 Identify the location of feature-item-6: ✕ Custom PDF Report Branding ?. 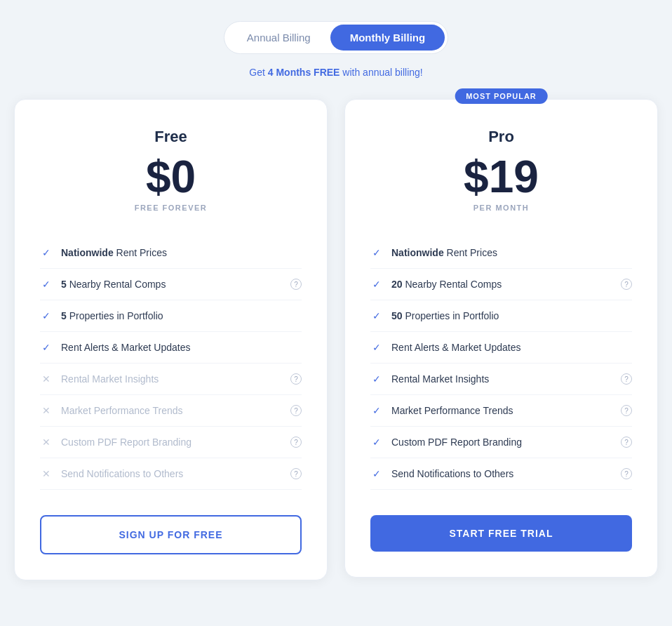
(171, 442).